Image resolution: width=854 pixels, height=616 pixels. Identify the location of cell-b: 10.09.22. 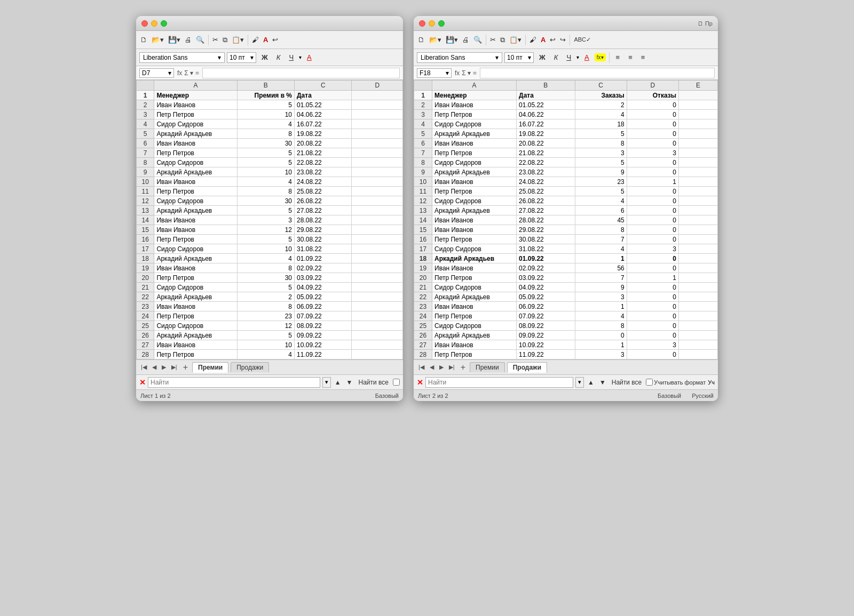
(545, 345).